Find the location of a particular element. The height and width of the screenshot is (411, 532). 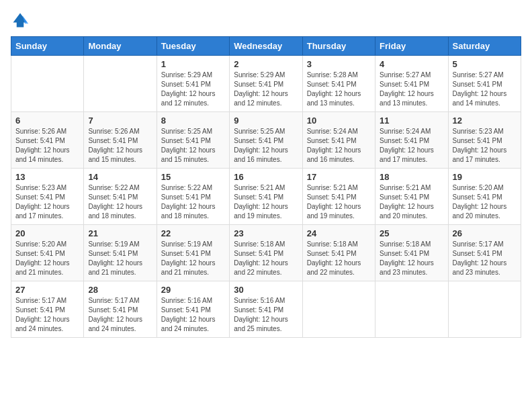

weekday-header-sunday: Sunday is located at coordinates (48, 46).